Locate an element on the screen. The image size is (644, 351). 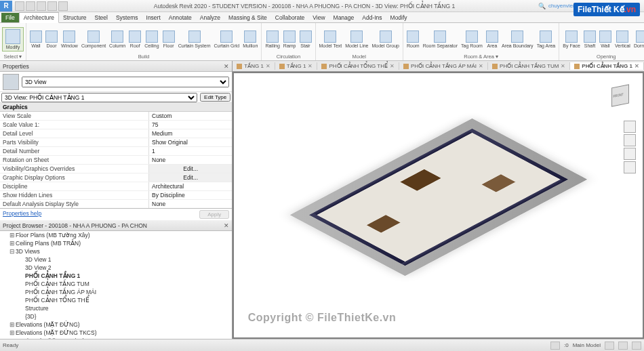
ramp-button: Ramp is located at coordinates (290, 39).